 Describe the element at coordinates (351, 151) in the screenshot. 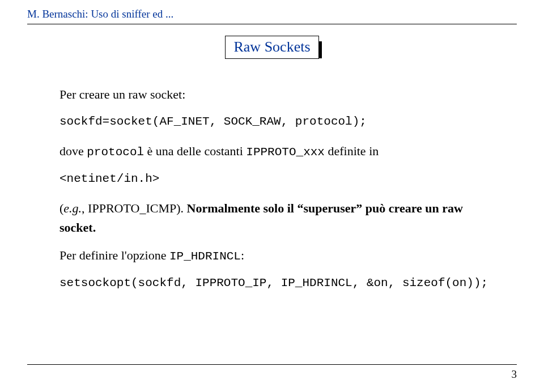

I see `text-definite-in: definite in` at that location.